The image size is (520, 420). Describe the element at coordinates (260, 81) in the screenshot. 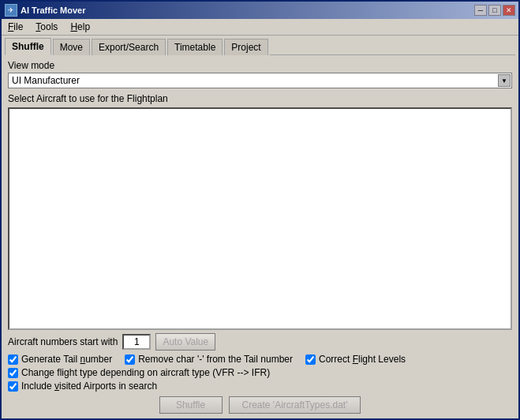

I see `view-mode-select: UI Manufacturer` at that location.